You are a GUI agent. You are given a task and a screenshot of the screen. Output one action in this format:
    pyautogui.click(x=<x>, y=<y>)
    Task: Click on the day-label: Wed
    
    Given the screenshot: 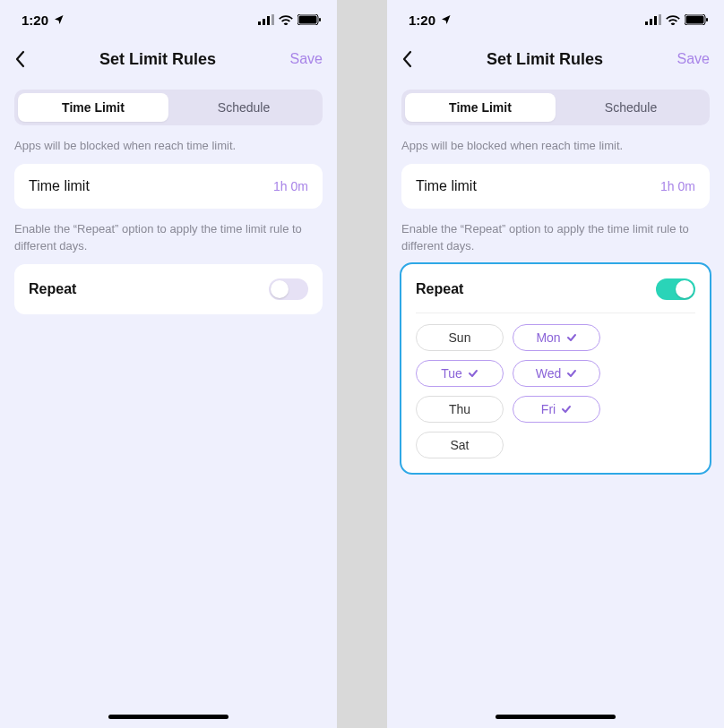 What is the action you would take?
    pyautogui.click(x=548, y=373)
    